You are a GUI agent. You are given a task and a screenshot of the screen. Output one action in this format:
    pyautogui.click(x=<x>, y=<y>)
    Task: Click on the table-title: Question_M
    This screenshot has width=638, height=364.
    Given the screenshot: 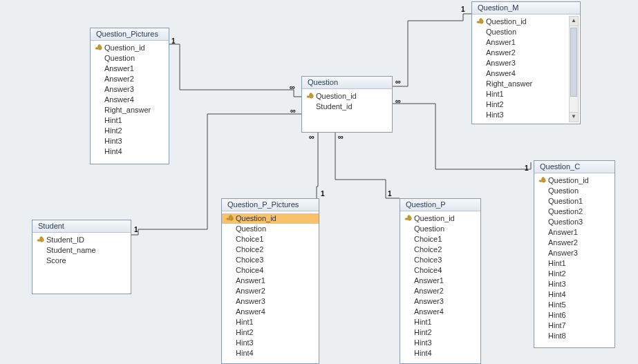 What is the action you would take?
    pyautogui.click(x=526, y=8)
    